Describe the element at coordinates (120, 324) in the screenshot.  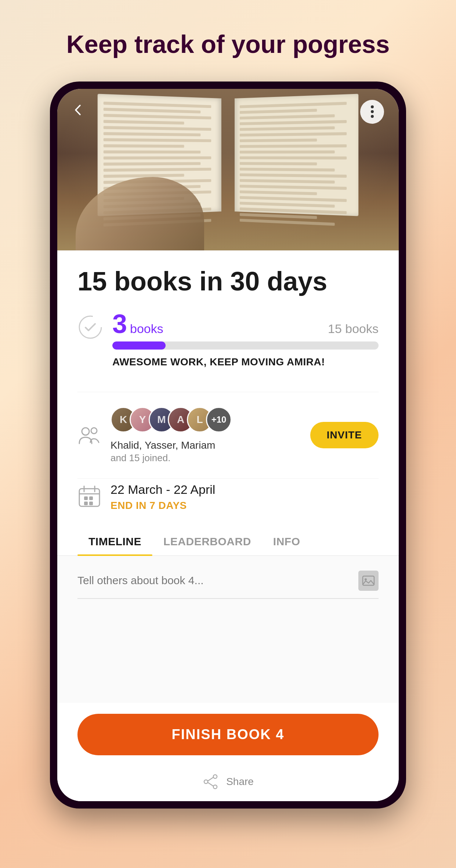
I see `books-number: 3` at that location.